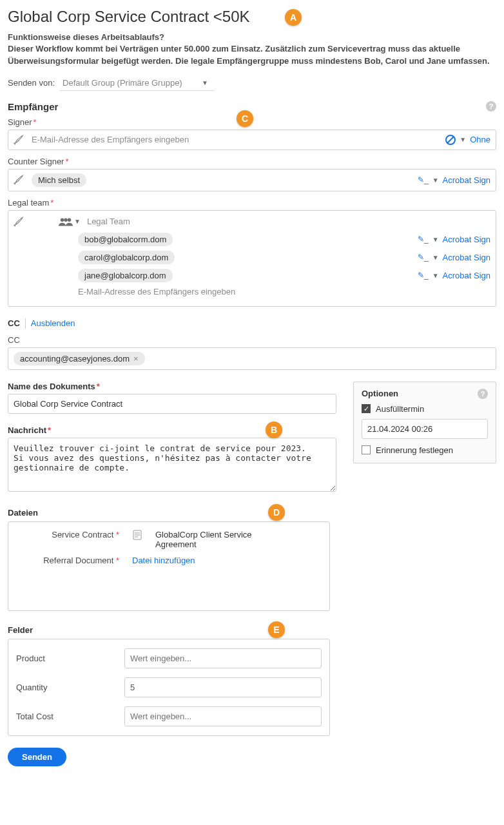 This screenshot has height=825, width=504. Describe the element at coordinates (293, 17) in the screenshot. I see `callout-a: A` at that location.